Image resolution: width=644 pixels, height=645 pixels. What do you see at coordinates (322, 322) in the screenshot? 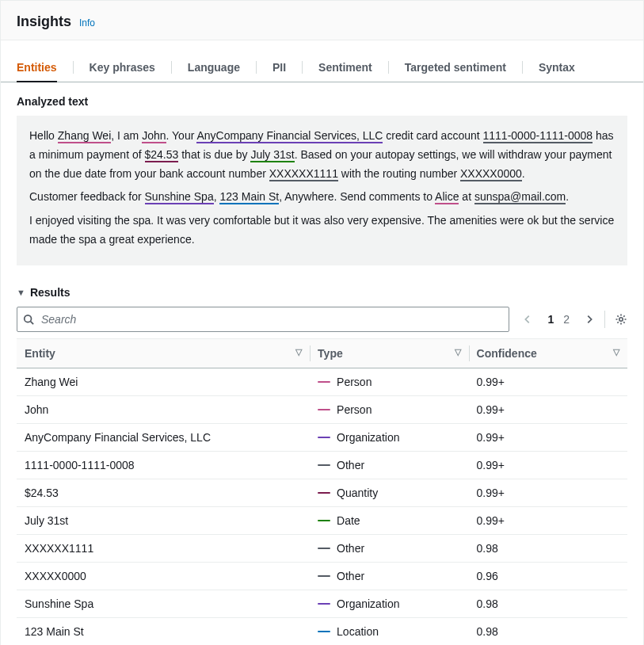
I see `results-toolbar: 12` at bounding box center [322, 322].